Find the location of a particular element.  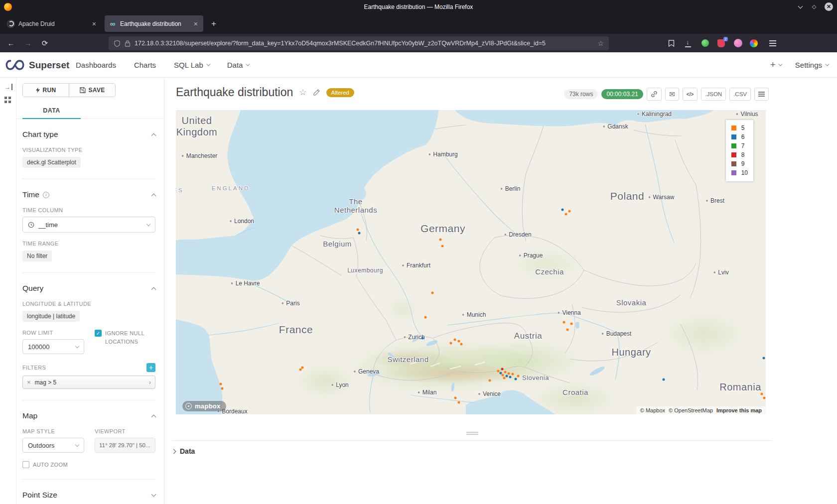

share-link-button is located at coordinates (654, 94).